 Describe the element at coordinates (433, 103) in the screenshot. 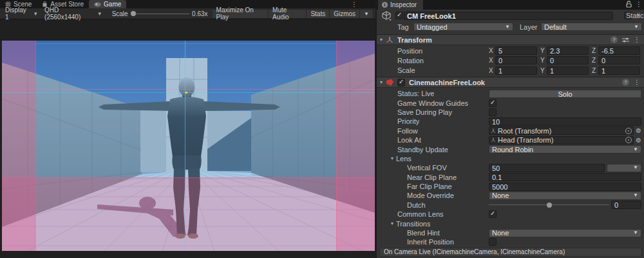

I see `game-window-guides-label: Game Window Guides` at that location.